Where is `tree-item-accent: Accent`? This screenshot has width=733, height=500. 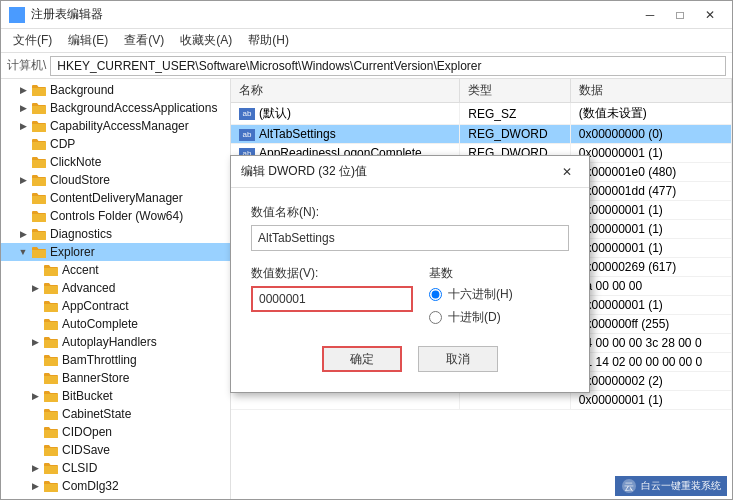
tree-item-accent: Accent is located at coordinates (116, 270).